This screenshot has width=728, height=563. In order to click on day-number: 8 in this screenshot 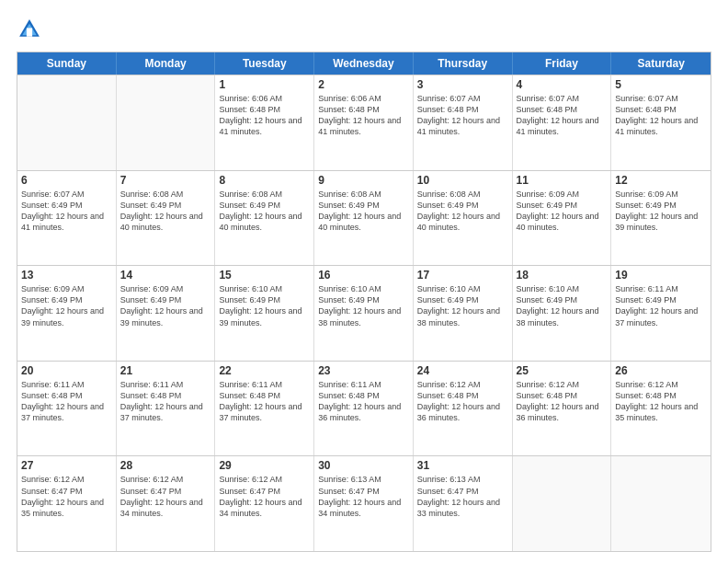, I will do `click(265, 180)`.